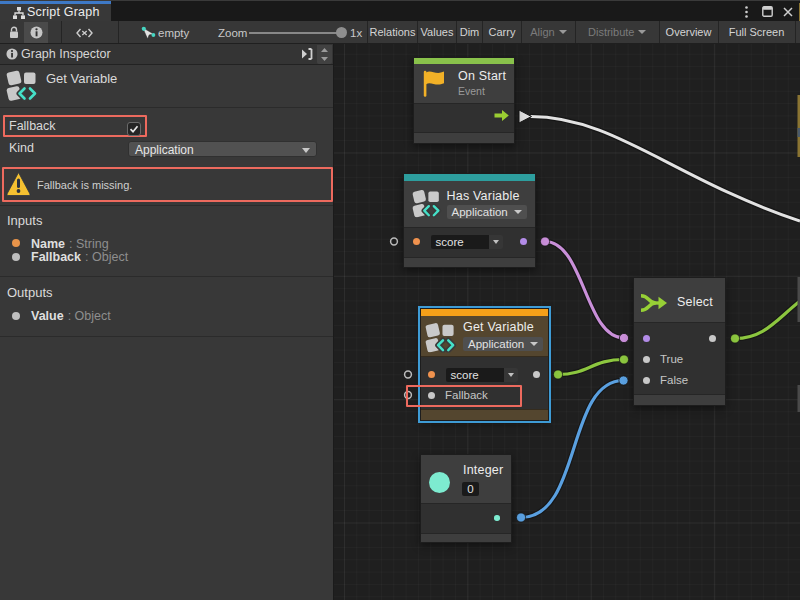  Describe the element at coordinates (680, 342) in the screenshot. I see `node-select: Select True False` at that location.